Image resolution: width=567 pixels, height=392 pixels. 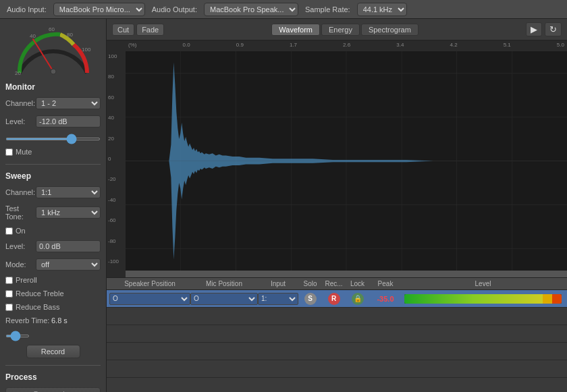 I want to click on tab-spectrogram: Spectrogram, so click(x=390, y=30).